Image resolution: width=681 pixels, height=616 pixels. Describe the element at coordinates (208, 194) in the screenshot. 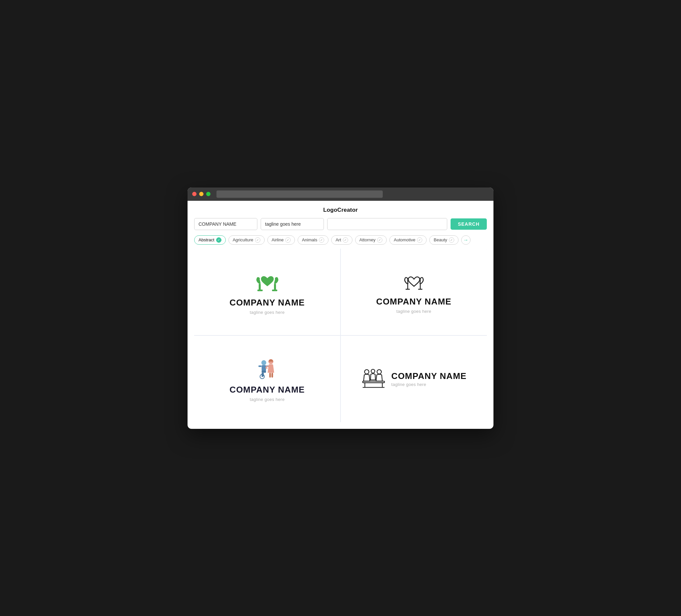

I see `maximize-button` at that location.